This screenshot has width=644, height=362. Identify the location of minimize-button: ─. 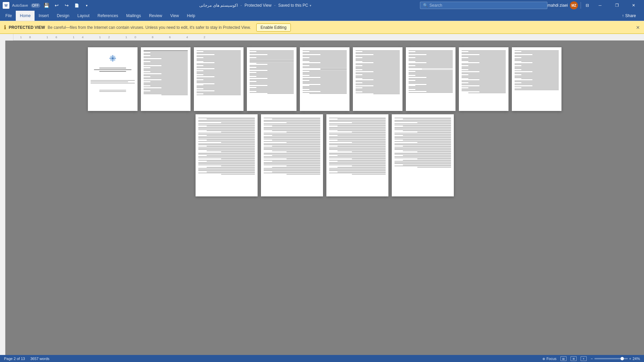
(600, 5).